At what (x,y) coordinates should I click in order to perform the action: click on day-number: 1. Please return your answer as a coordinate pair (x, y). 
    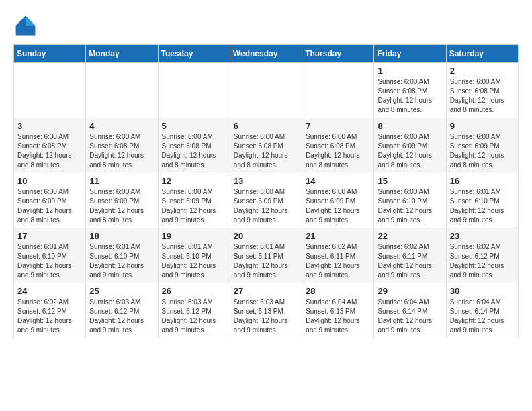
    Looking at the image, I should click on (410, 71).